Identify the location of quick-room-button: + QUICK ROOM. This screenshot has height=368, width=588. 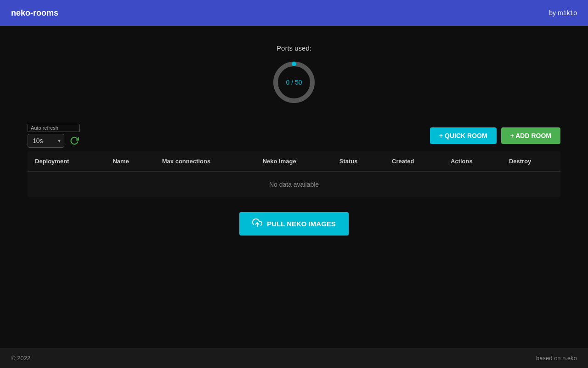
(463, 136).